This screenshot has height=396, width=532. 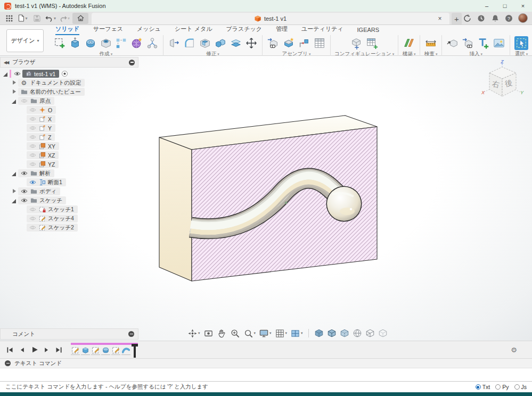 What do you see at coordinates (69, 73) in the screenshot?
I see `browser-item-0: test-1 v1` at bounding box center [69, 73].